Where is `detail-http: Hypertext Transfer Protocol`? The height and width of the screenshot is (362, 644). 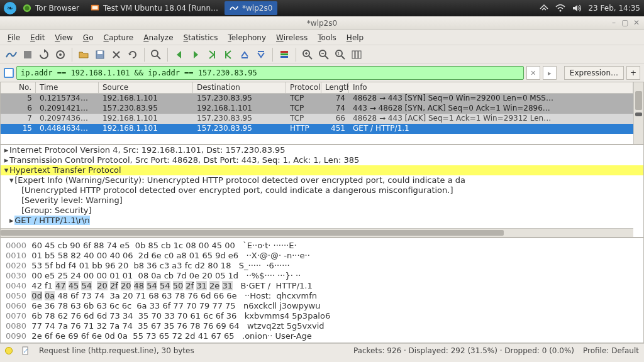 detail-http: Hypertext Transfer Protocol is located at coordinates (65, 170).